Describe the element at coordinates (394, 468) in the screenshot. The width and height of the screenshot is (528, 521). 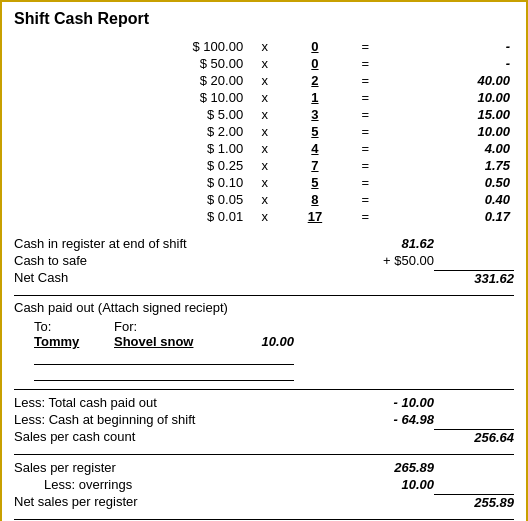
I see `sales-register-value: 265.89` at that location.